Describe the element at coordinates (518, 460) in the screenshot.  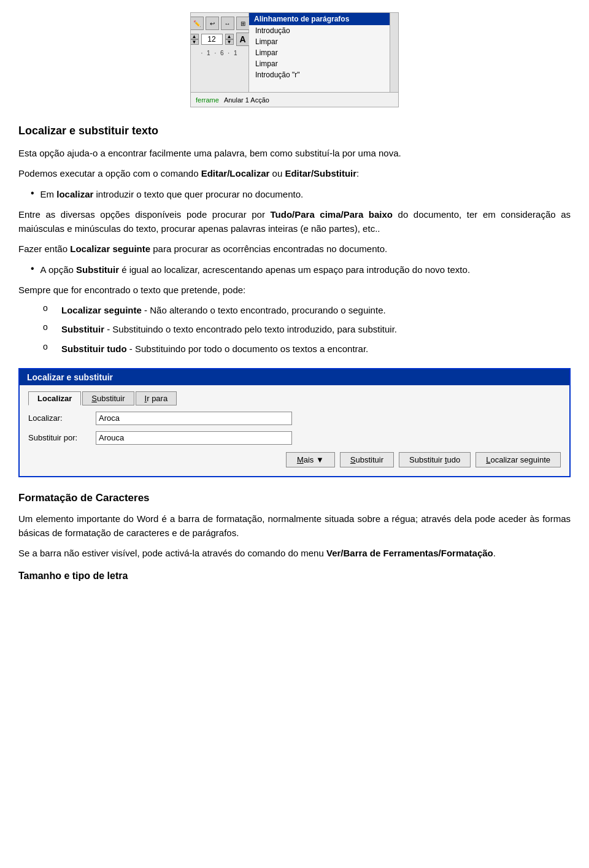
I see `btn-localizar-seguinte: Localizar seguinte` at that location.